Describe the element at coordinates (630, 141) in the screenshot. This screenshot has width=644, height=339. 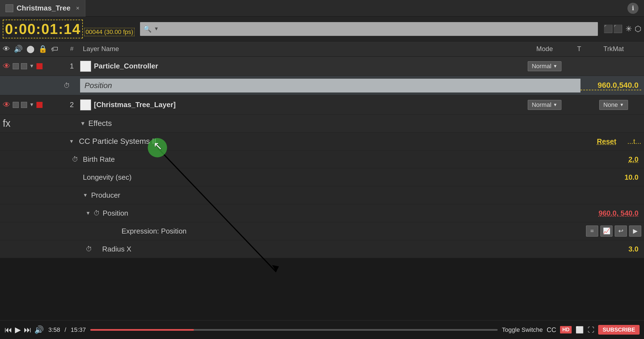
I see `cc-ellipsis: ...t...` at that location.